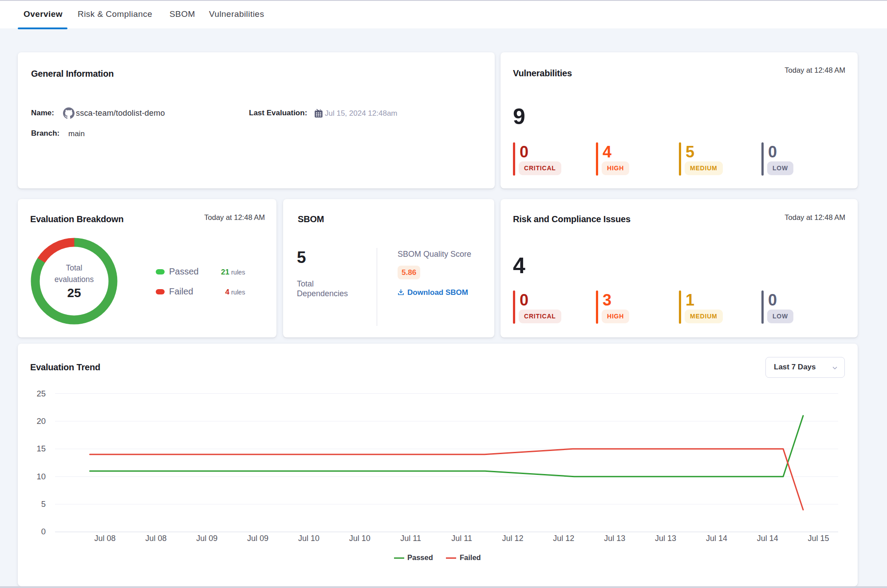 The image size is (887, 588). I want to click on svg-text: 0, so click(43, 531).